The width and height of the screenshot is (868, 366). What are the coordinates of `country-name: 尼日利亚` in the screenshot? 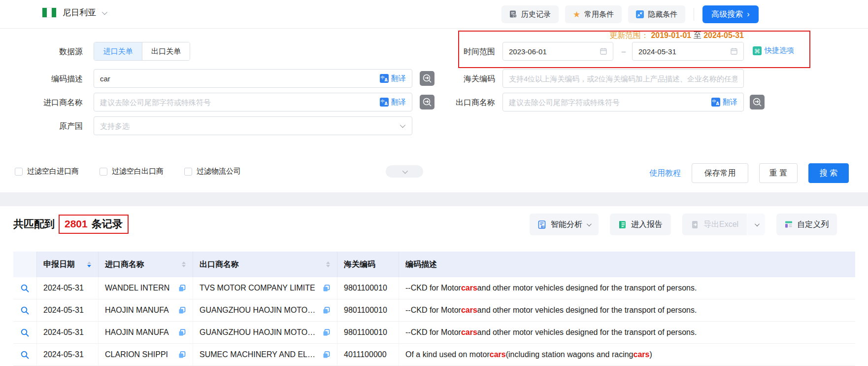 It's located at (79, 13).